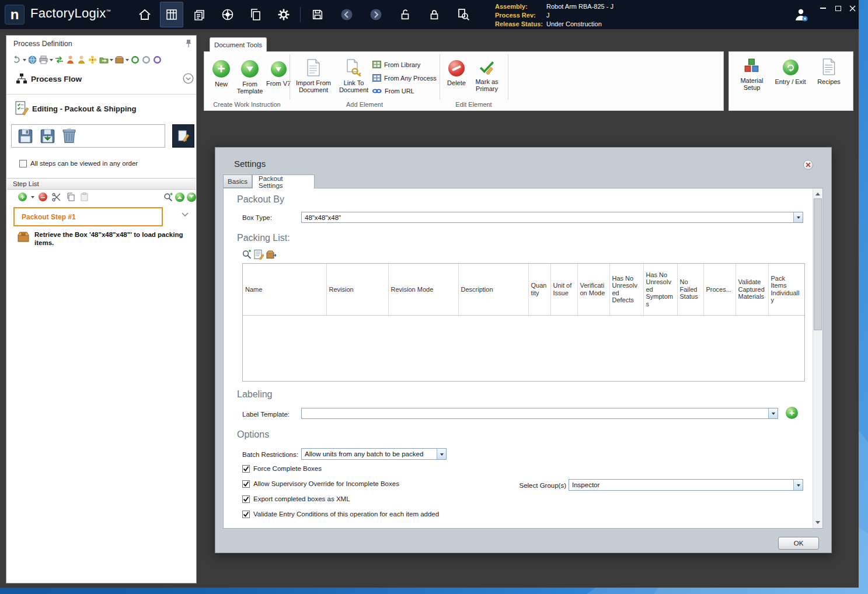  Describe the element at coordinates (552, 217) in the screenshot. I see `box-type-select: 48"x48"x48"` at that location.